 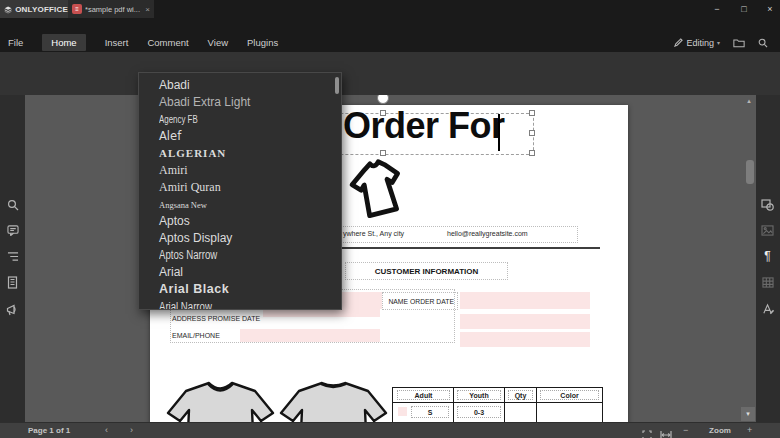 What do you see at coordinates (12, 258) in the screenshot?
I see `left-sidebar` at bounding box center [12, 258].